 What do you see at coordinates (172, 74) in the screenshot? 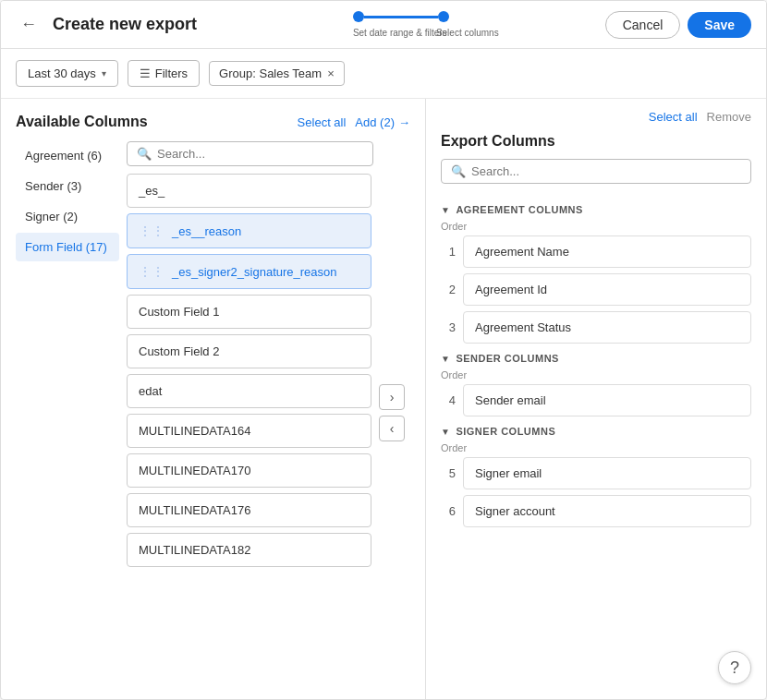
I see `filter-label: Filters` at bounding box center [172, 74].